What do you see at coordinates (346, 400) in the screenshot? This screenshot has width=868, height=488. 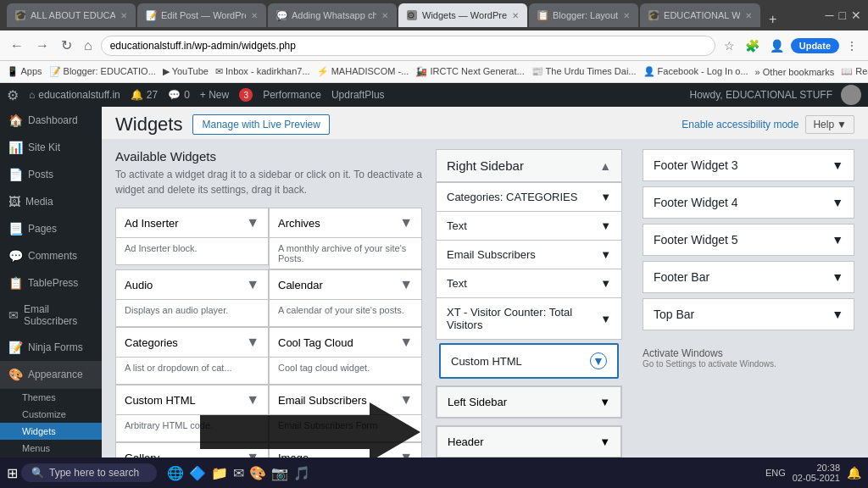 I see `widget-email-subscribers-header: Email Subscribers ▼` at bounding box center [346, 400].